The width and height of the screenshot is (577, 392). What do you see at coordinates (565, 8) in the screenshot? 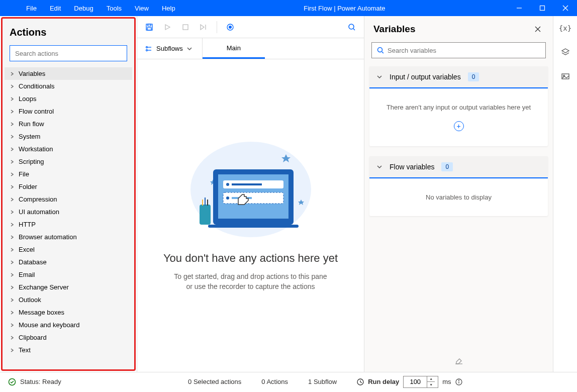
I see `close-button` at bounding box center [565, 8].